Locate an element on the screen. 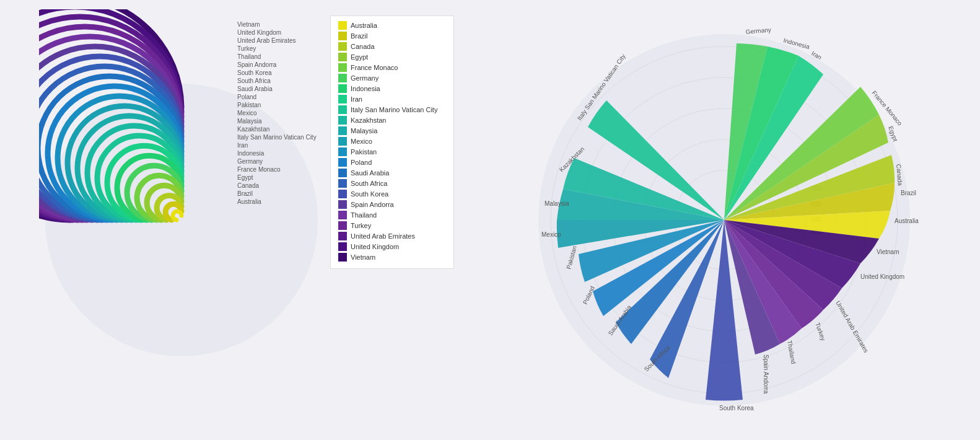  label-turkey: Turkey is located at coordinates (247, 48).